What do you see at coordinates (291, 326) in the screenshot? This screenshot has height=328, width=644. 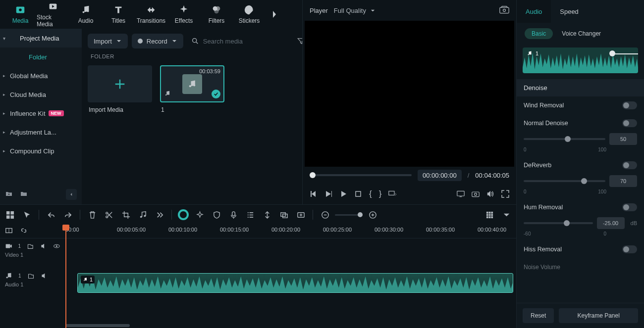 I see `timeline-scrollbar` at bounding box center [291, 326].